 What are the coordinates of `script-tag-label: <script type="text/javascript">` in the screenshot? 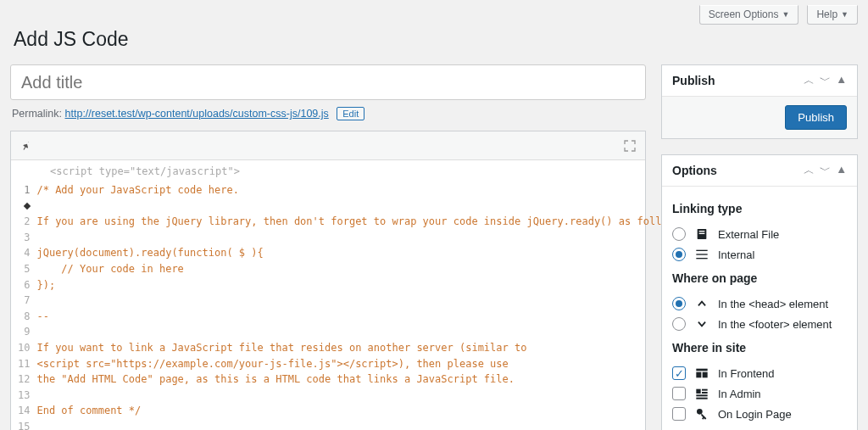 It's located at (328, 171).